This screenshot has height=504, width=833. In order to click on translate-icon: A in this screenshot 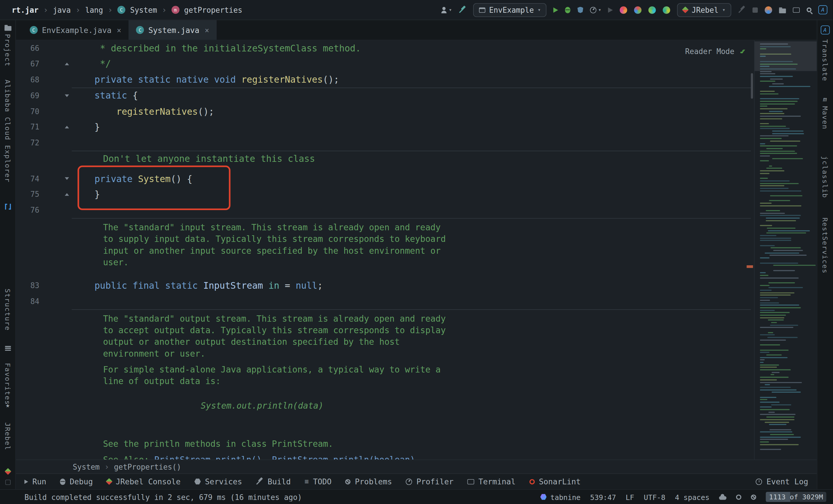, I will do `click(823, 9)`.